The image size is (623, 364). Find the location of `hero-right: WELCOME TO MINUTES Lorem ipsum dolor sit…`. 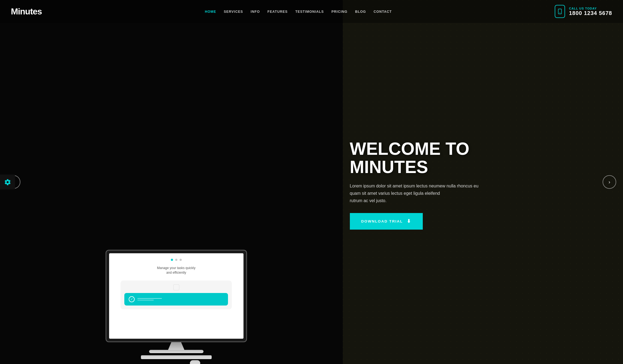

hero-right: WELCOME TO MINUTES Lorem ipsum dolor sit… is located at coordinates (477, 182).